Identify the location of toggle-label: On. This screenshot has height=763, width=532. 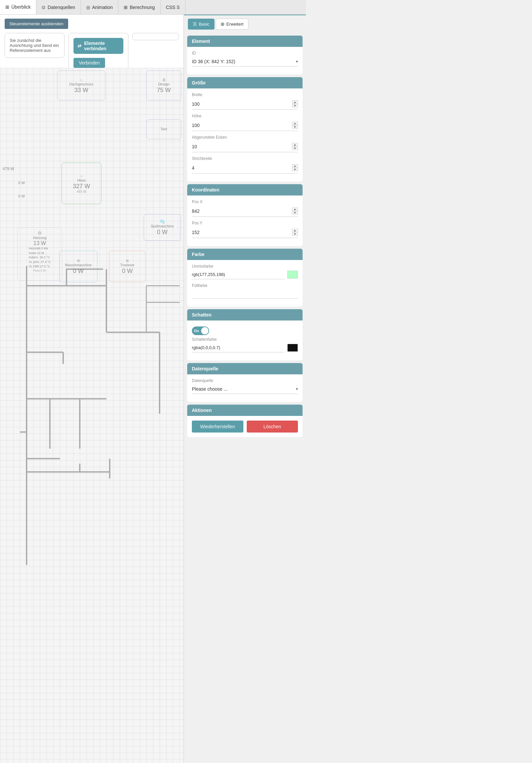
(196, 331).